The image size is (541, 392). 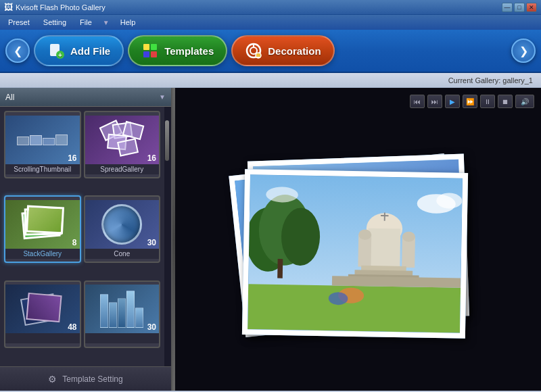 I want to click on template-thumb-spread: 16, so click(x=122, y=140).